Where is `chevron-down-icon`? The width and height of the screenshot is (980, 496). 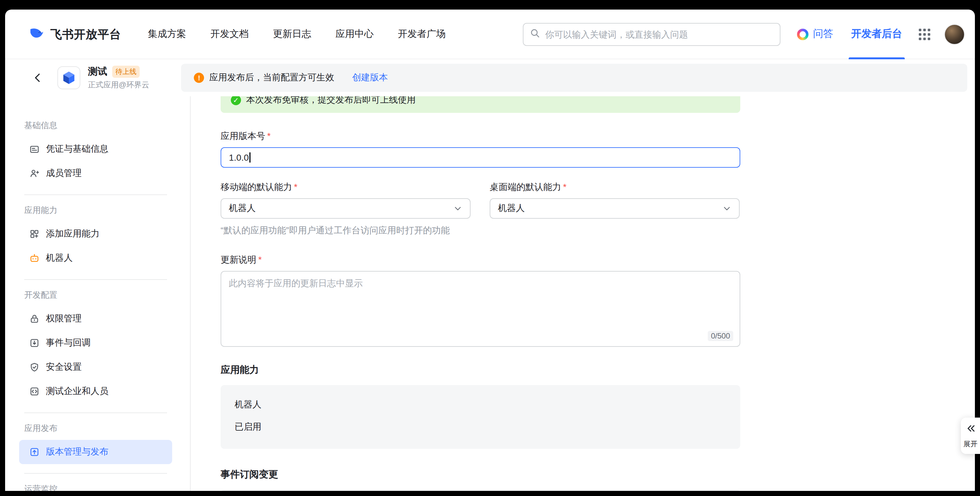
chevron-down-icon is located at coordinates (727, 208).